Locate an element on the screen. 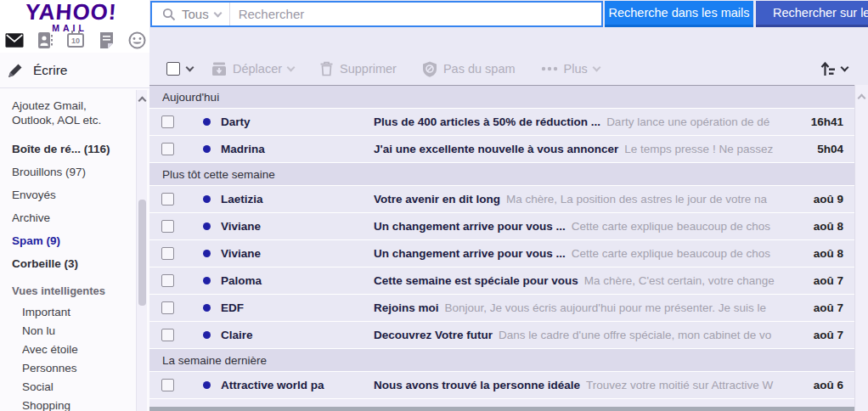 The image size is (868, 411). logo-text: YAHOO! is located at coordinates (70, 12).